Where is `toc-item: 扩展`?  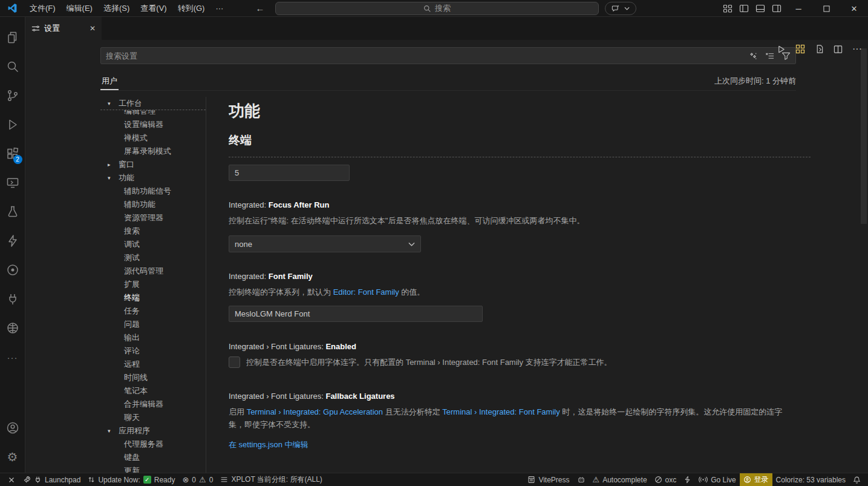
toc-item: 扩展 is located at coordinates (153, 284).